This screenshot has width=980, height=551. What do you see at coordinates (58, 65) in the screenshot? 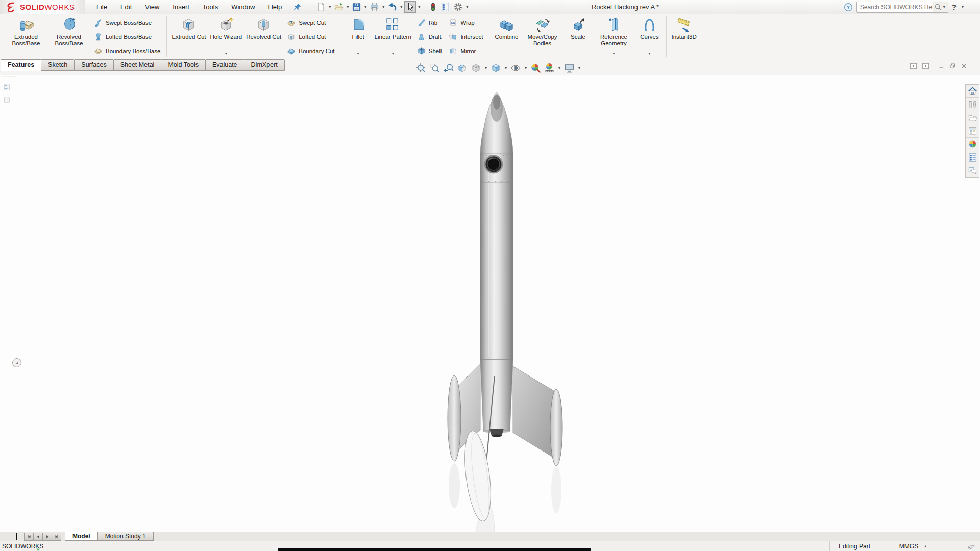
I see `tab-sketch: Sketch` at bounding box center [58, 65].